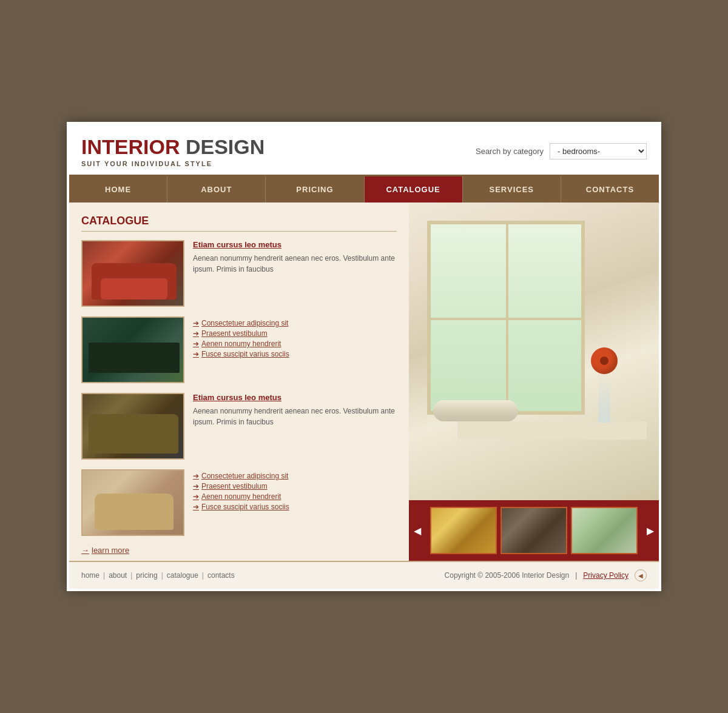 This screenshot has height=713, width=728. I want to click on item-title-3: Etiam cursus leo metus, so click(295, 398).